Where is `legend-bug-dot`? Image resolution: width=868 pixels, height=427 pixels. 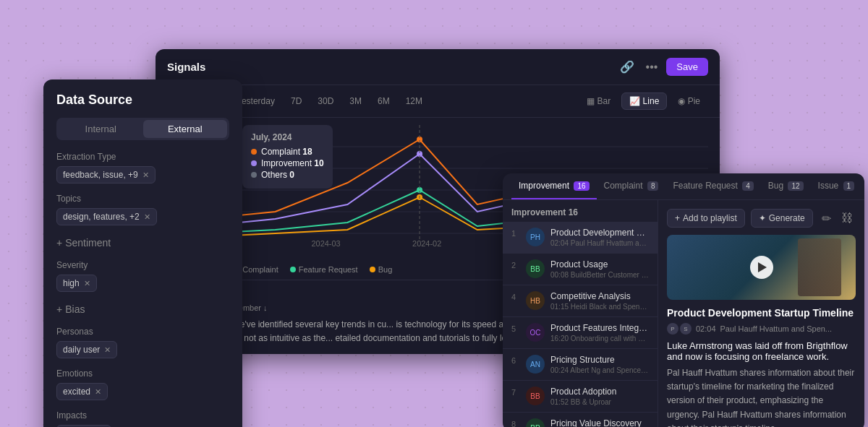
legend-bug-dot is located at coordinates (373, 269).